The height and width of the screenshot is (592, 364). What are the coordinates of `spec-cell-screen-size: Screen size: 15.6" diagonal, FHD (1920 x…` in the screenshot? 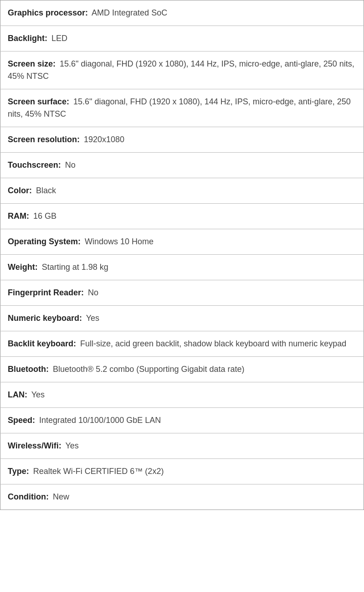 It's located at (182, 70).